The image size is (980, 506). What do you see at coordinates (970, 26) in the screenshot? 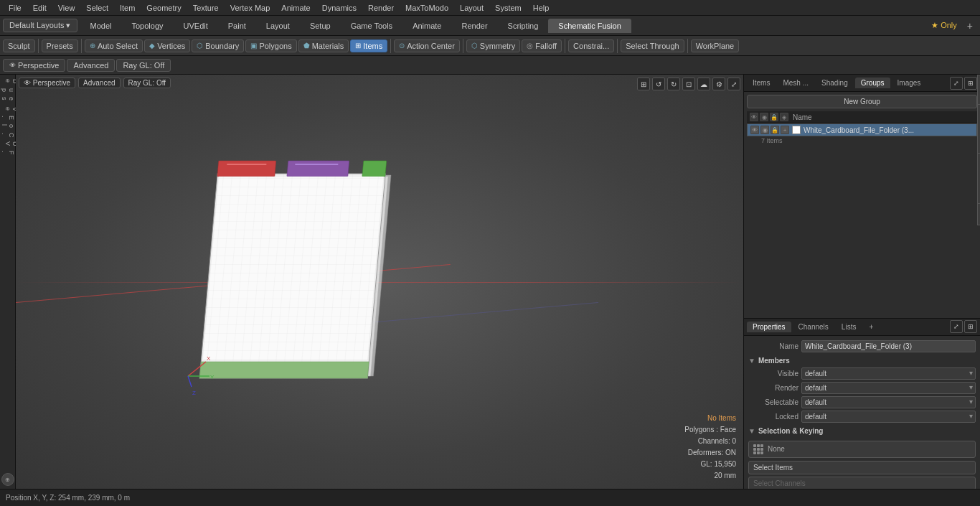
I see `add-layout-btn: +` at bounding box center [970, 26].